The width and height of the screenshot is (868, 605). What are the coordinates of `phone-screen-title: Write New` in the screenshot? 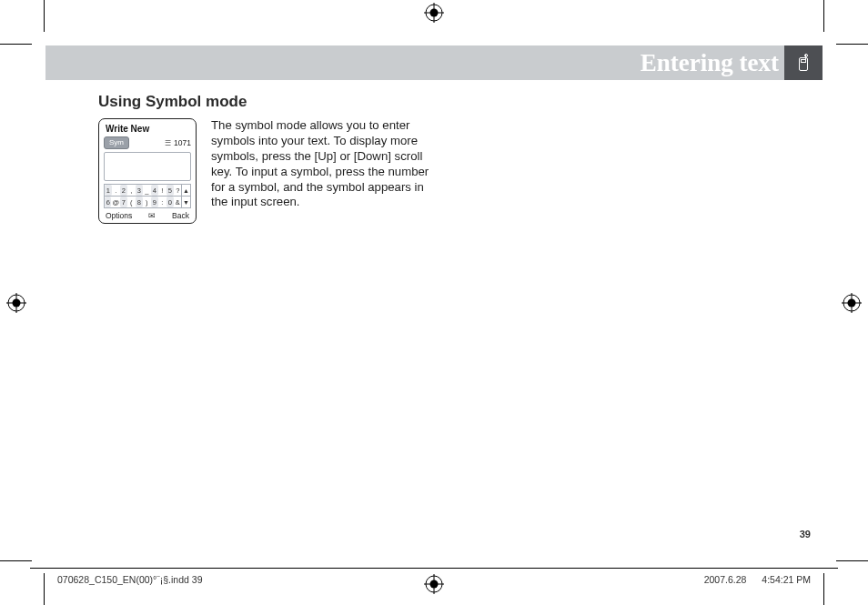 It's located at (148, 129).